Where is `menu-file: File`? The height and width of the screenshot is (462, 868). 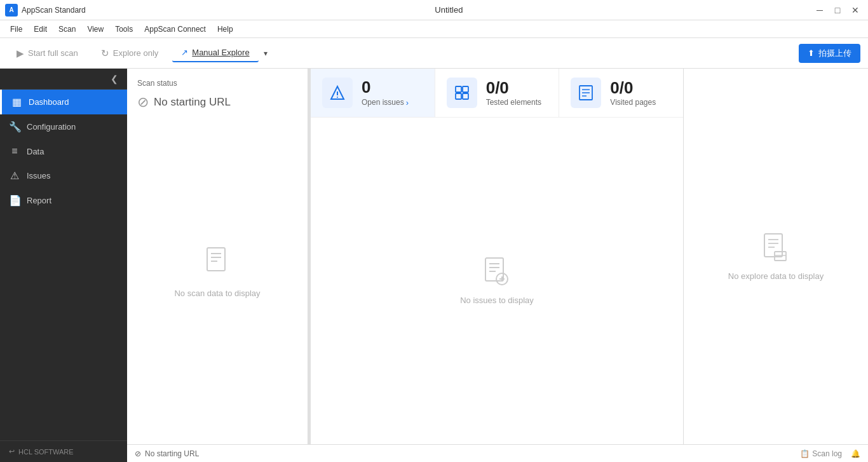
menu-file: File is located at coordinates (17, 29).